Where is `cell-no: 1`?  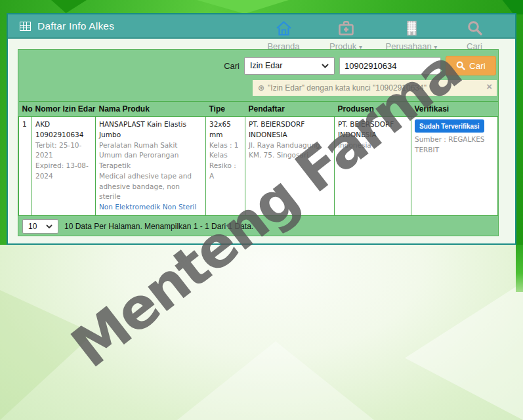
cell-no: 1 is located at coordinates (26, 167).